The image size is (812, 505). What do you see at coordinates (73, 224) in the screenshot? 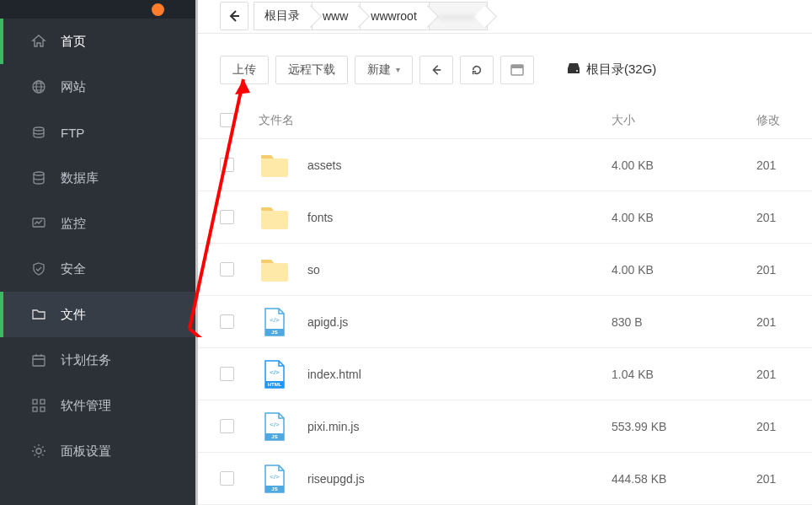
I see `sidebar-item-label: 监控` at bounding box center [73, 224].